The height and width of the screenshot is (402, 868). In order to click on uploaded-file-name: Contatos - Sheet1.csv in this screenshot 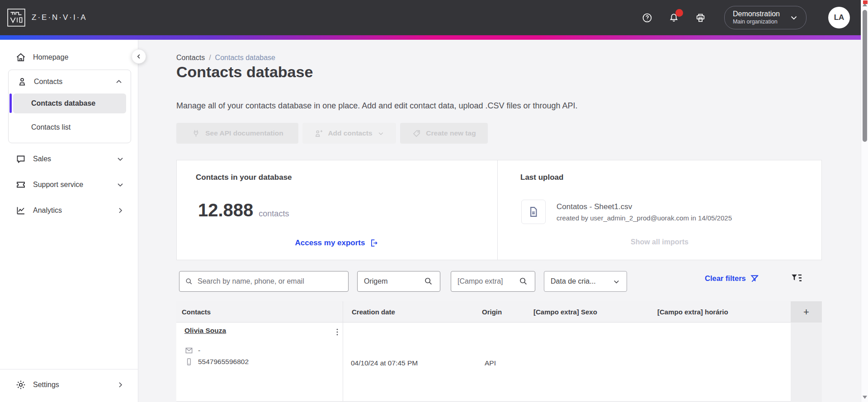, I will do `click(594, 207)`.